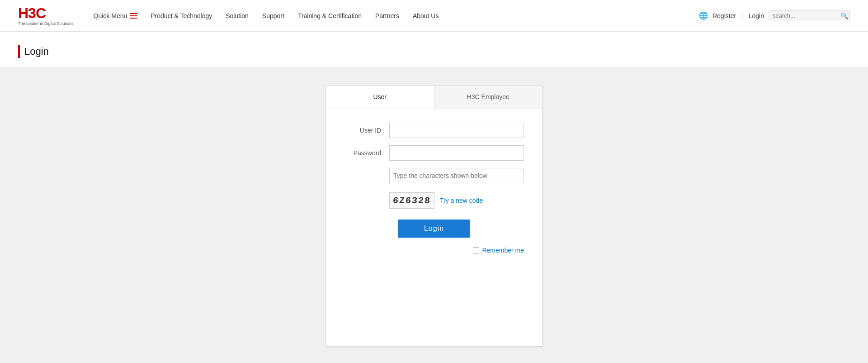  What do you see at coordinates (116, 16) in the screenshot?
I see `nav-quick-menu: Quick Menu` at bounding box center [116, 16].